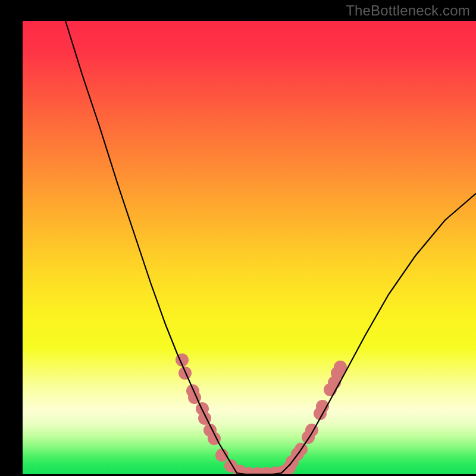 Image resolution: width=476 pixels, height=476 pixels. Describe the element at coordinates (185, 373) in the screenshot. I see `data-point-marker` at that location.